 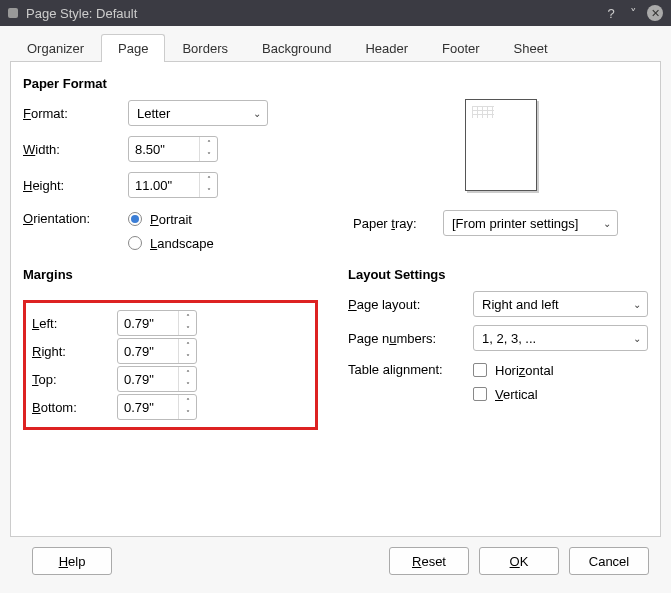 What do you see at coordinates (148, 407) in the screenshot?
I see `margin-bottom-value: 0.79"` at bounding box center [148, 407].